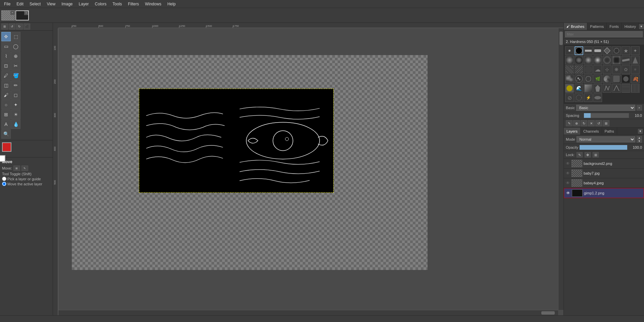 This screenshot has height=322, width=644. I want to click on layer-eye-gimp1: 👁, so click(568, 193).